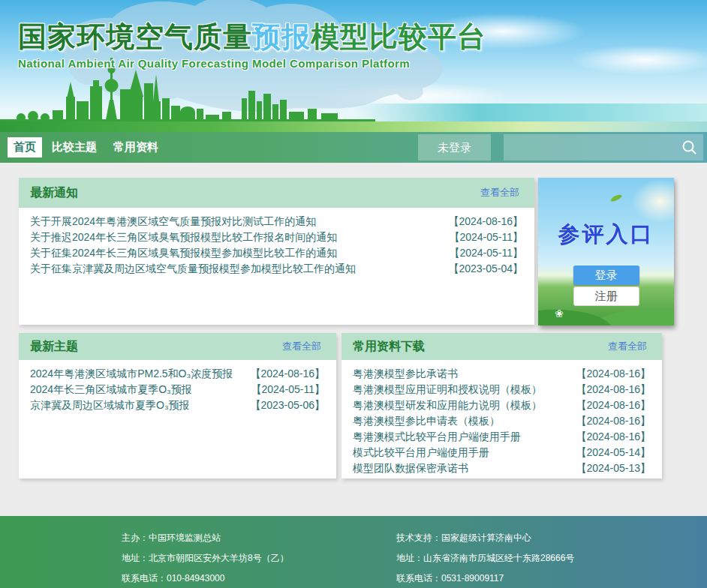 Image resolution: width=707 pixels, height=588 pixels. Describe the element at coordinates (501, 406) in the screenshot. I see `materials-download-panel: 常用资料下载 查看全部 粤港澳模型参比承诺书 【2024-08-16】 粤港澳模…` at that location.